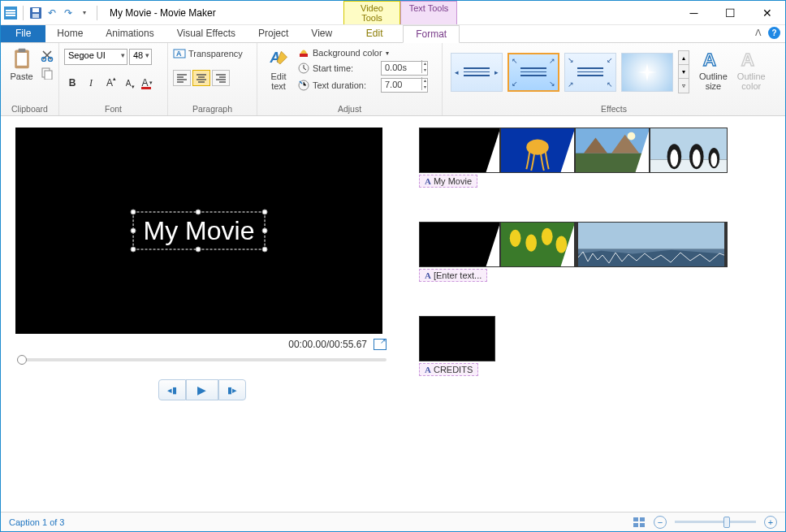 The height and width of the screenshot is (532, 786). Describe the element at coordinates (612, 150) in the screenshot. I see `clip-landscape` at that location.